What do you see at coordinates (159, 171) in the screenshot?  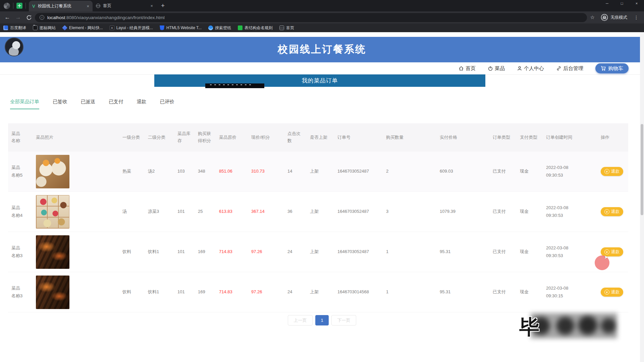 I see `cell-cat2: 汤2` at bounding box center [159, 171].